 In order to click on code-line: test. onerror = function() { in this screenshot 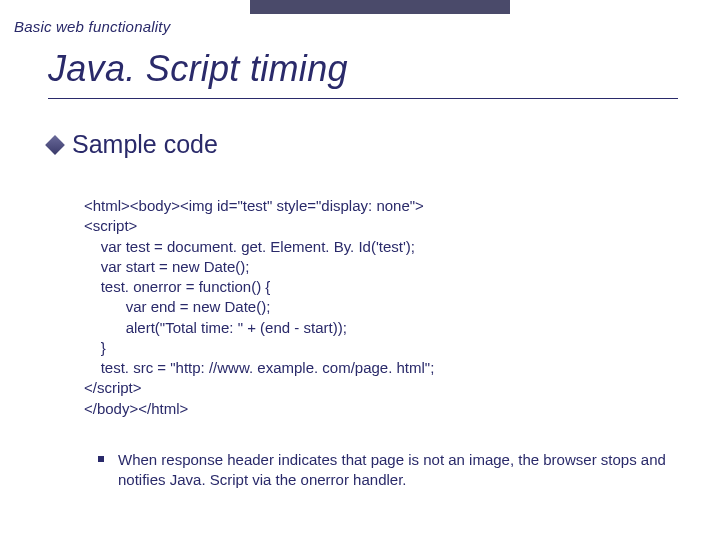, I will do `click(374, 287)`.